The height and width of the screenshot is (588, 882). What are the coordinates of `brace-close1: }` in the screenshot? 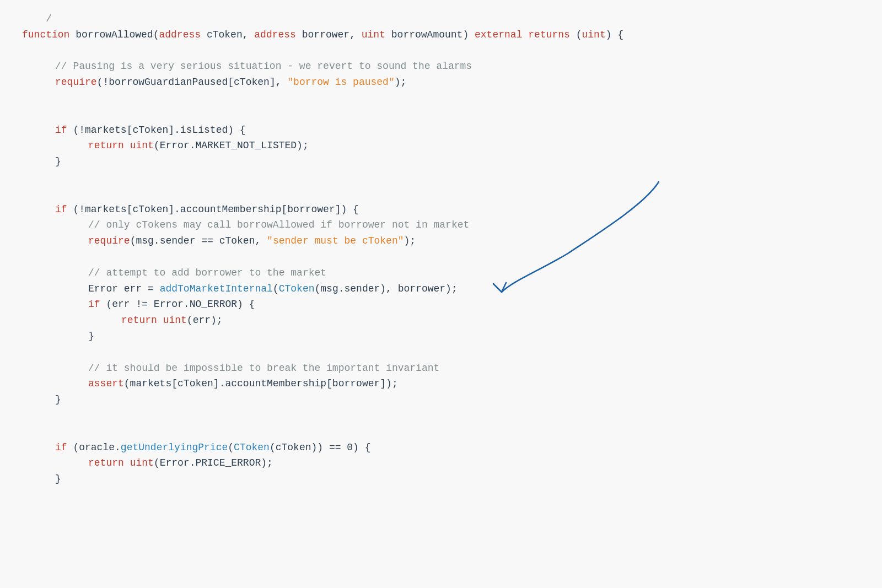 It's located at (58, 162).